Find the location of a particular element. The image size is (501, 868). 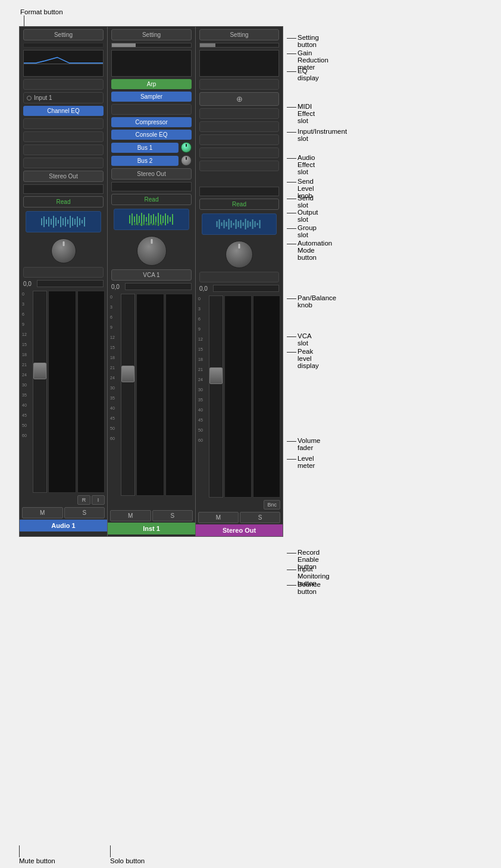

automation-btn-stereo-out: Read is located at coordinates (239, 205).